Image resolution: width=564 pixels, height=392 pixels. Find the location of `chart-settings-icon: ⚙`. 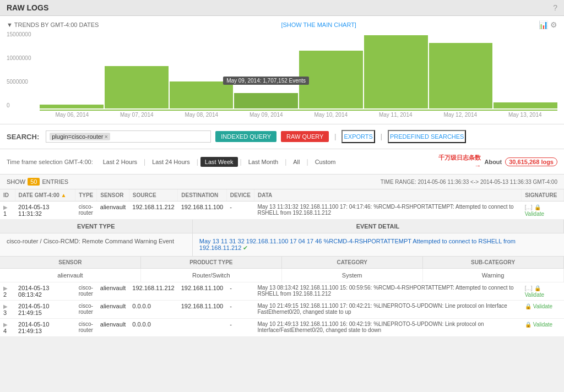

chart-settings-icon: ⚙ is located at coordinates (554, 25).